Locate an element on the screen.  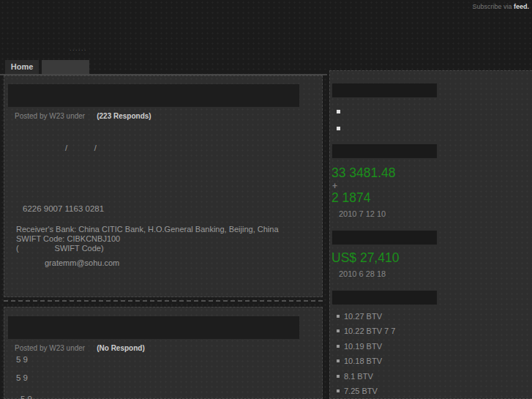
usd-amount: US$ 27,410 is located at coordinates (365, 258).